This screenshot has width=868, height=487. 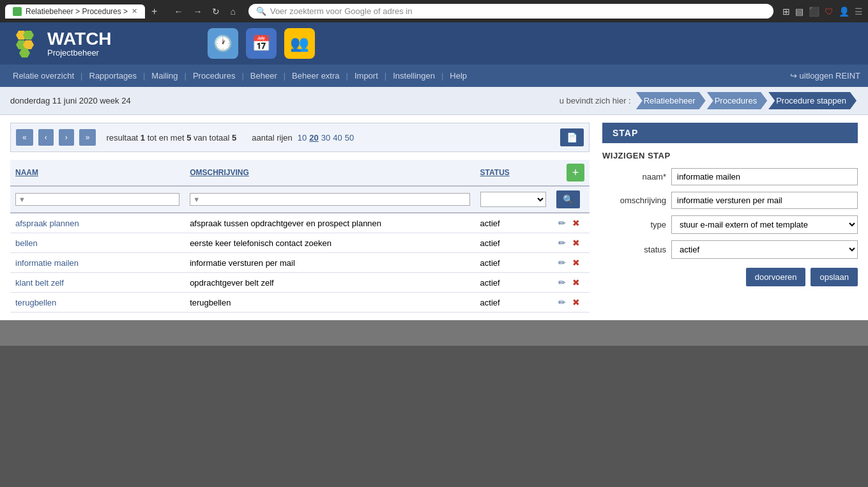 I want to click on rows-30: 30, so click(x=326, y=138).